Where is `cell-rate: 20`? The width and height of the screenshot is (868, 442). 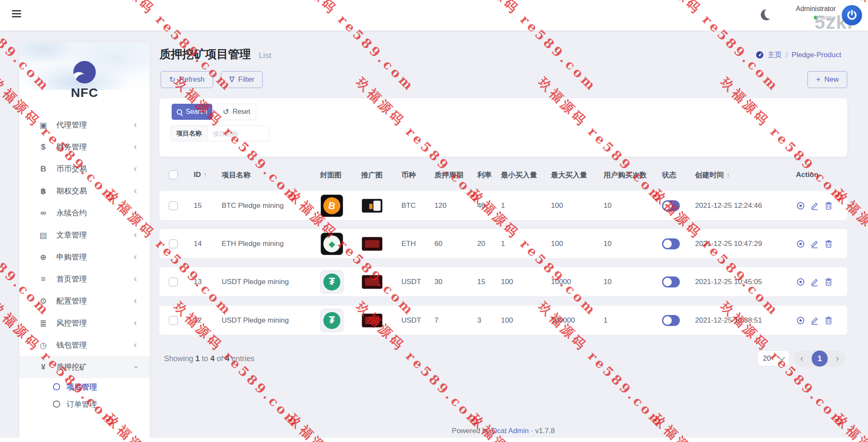
cell-rate: 20 is located at coordinates (489, 244).